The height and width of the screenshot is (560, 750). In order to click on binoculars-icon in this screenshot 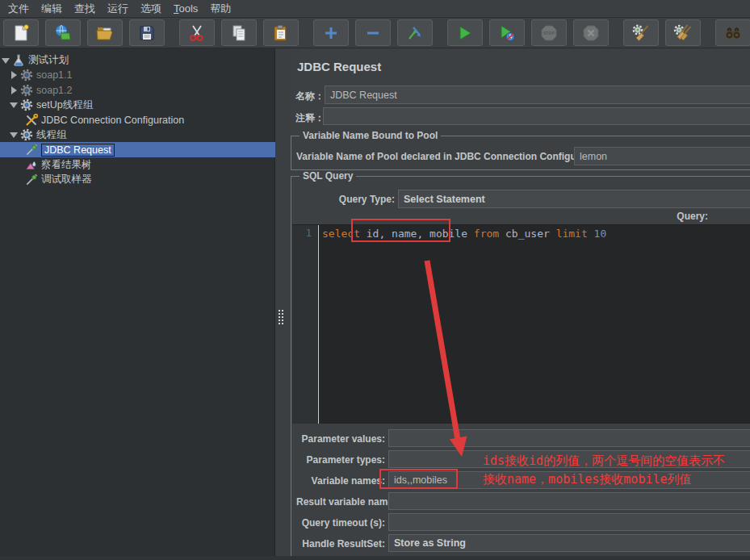, I will do `click(733, 33)`.